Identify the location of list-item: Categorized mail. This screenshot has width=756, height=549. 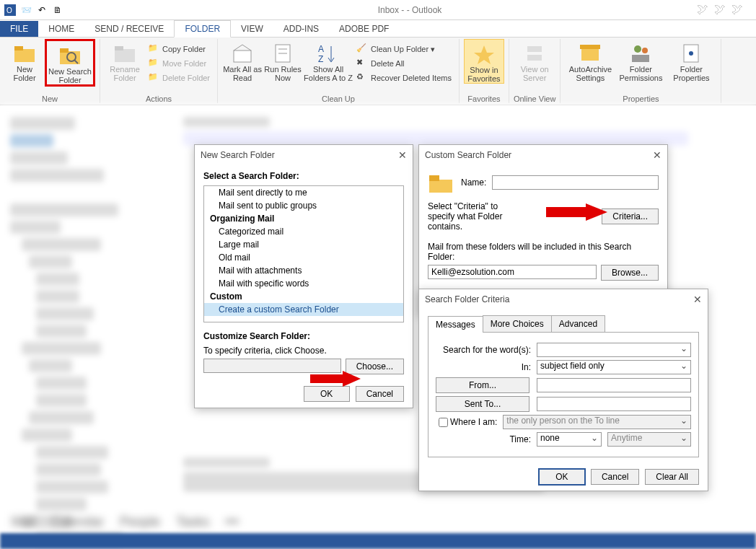
(304, 232).